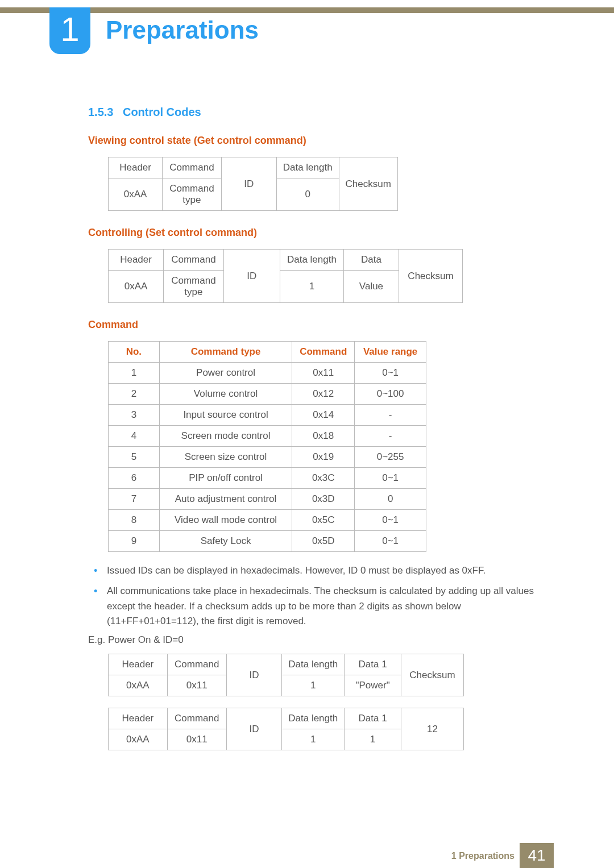  Describe the element at coordinates (323, 541) in the screenshot. I see `table-cell: 0x5D` at that location.